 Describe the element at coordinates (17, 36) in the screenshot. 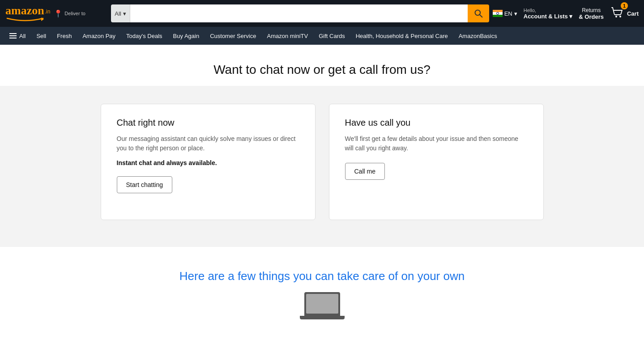

I see `nav-item-all: All` at that location.